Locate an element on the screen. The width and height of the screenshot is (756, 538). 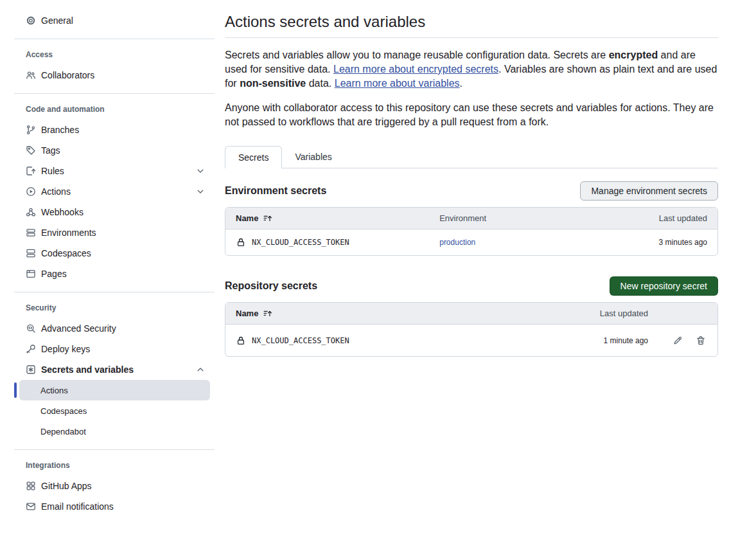
sidebar-item-webhooks: Webhooks is located at coordinates (114, 212).